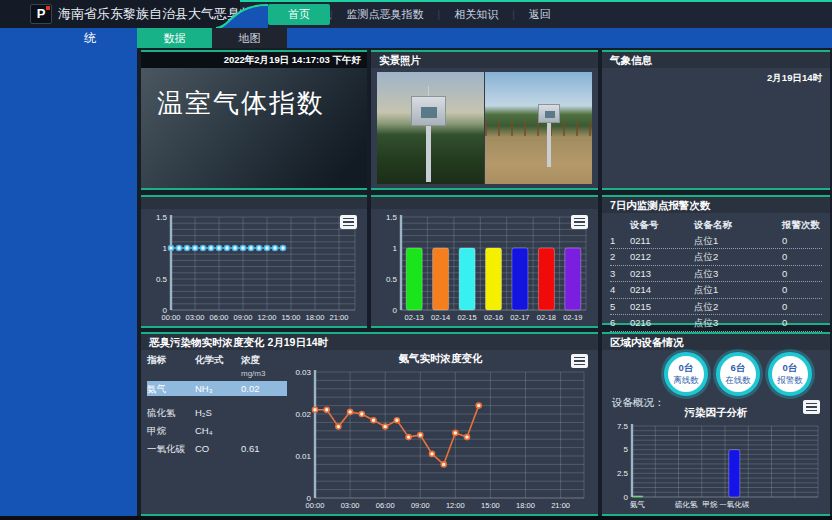 The height and width of the screenshot is (520, 832). Describe the element at coordinates (440, 438) in the screenshot. I see `ammonia-trend-chart: 00.010.020.0300:0003:0006:0009:0012:0015…` at that location.